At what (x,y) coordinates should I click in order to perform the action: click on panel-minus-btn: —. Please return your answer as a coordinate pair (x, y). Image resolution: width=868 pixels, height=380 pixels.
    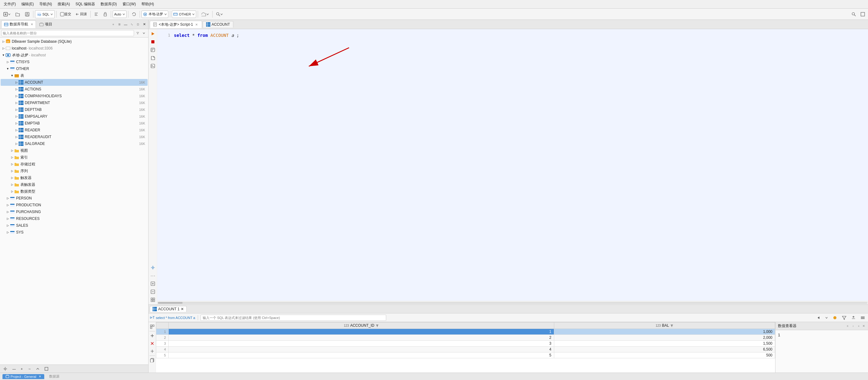
    Looking at the image, I should click on (126, 24).